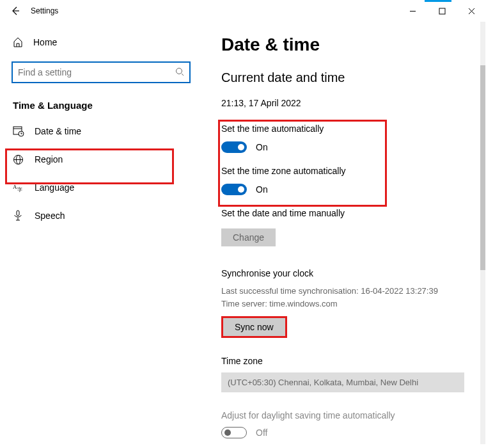 The height and width of the screenshot is (448, 486). What do you see at coordinates (20, 42) in the screenshot?
I see `home-icon` at bounding box center [20, 42].